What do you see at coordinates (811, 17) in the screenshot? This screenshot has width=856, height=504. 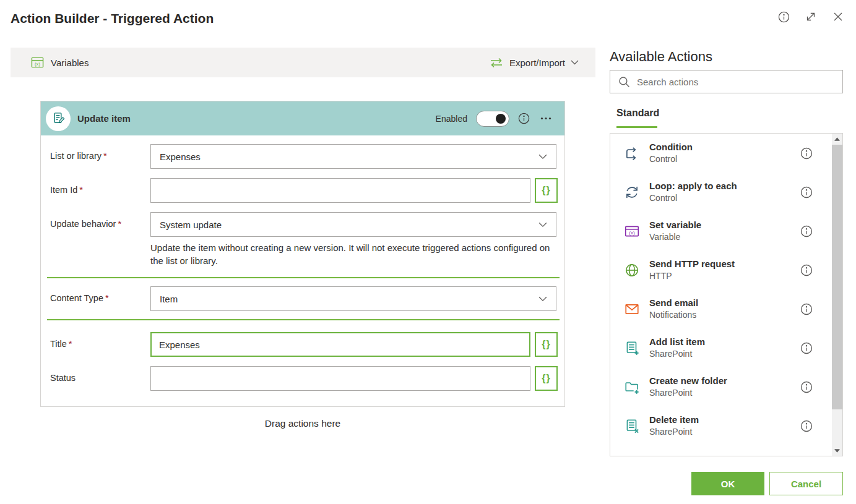 I see `expand-icon` at bounding box center [811, 17].